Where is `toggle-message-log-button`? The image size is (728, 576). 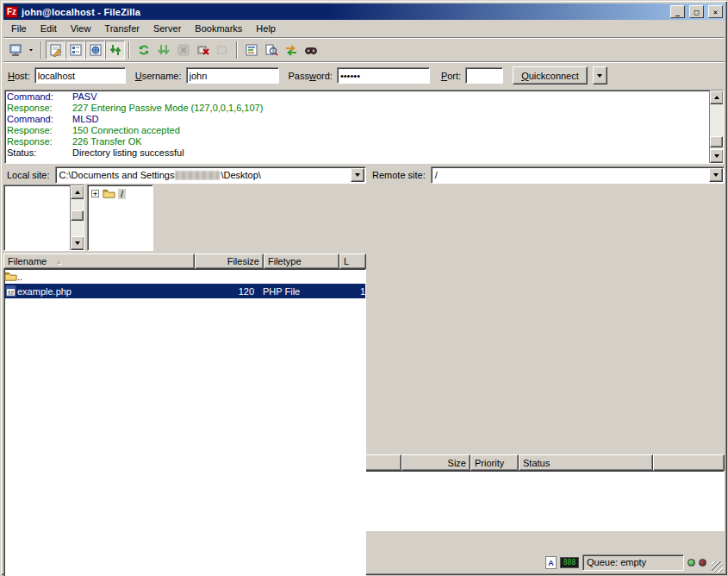 toggle-message-log-button is located at coordinates (55, 50).